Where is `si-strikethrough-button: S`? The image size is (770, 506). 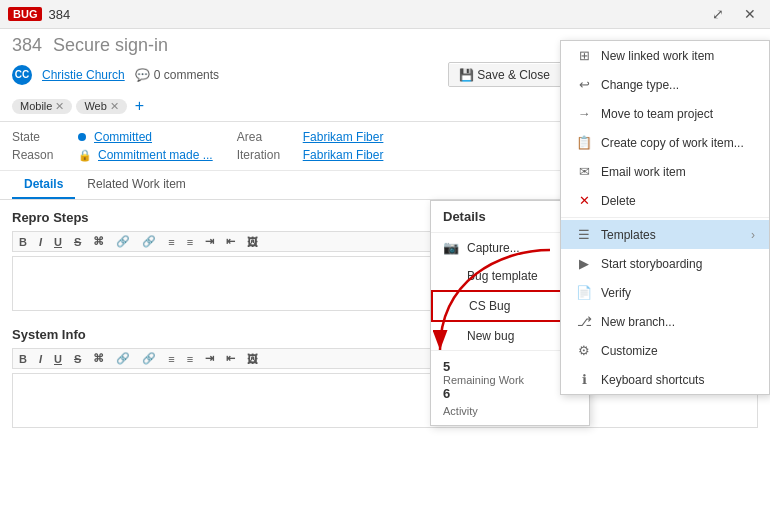
si-strikethrough-button: S is located at coordinates (78, 358).